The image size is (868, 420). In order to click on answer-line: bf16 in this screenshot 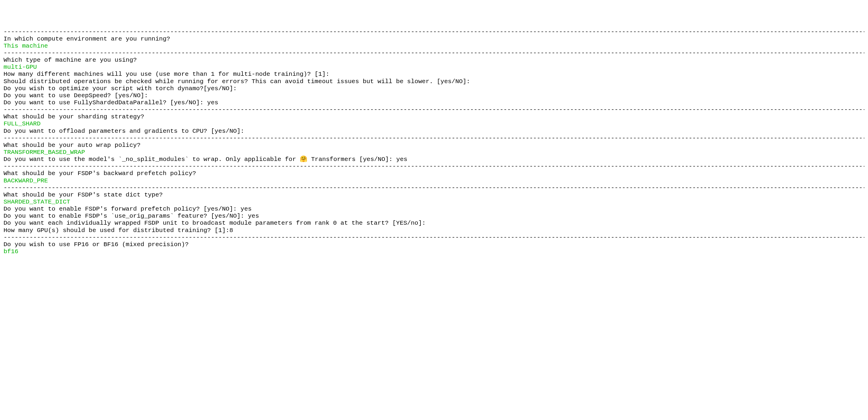, I will do `click(434, 252)`.